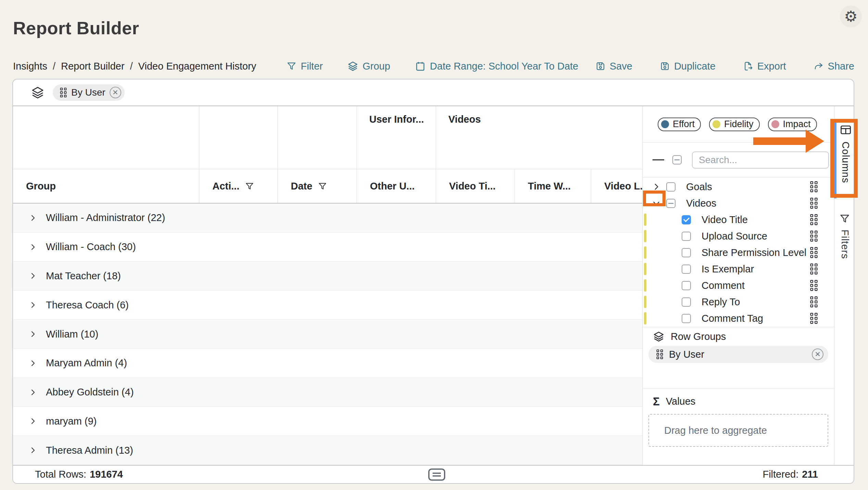 The image size is (868, 490). Describe the element at coordinates (30, 66) in the screenshot. I see `breadcrumb-insights: Insights` at that location.